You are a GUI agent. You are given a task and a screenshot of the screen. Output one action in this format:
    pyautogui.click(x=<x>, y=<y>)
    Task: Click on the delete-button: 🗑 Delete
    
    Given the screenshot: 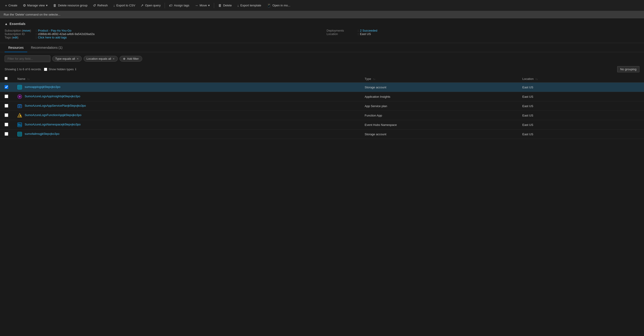 What is the action you would take?
    pyautogui.click(x=225, y=5)
    